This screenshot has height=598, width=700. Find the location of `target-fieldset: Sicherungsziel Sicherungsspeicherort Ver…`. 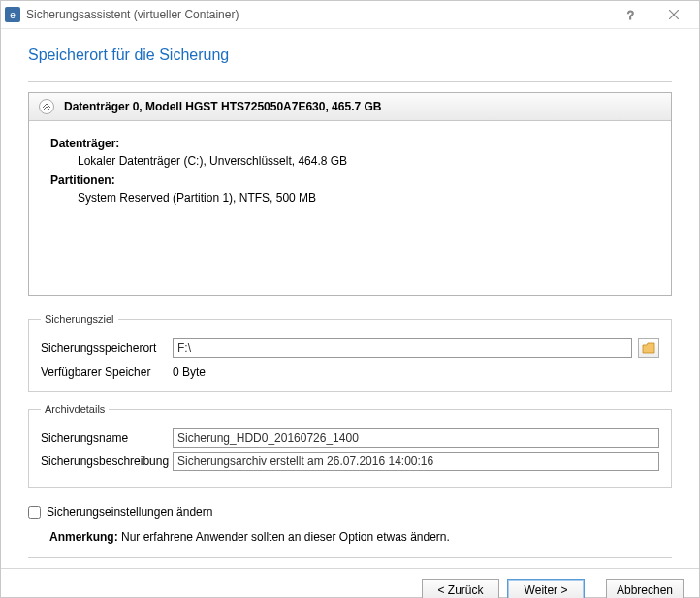

target-fieldset: Sicherungsziel Sicherungsspeicherort Ver… is located at coordinates (350, 353).